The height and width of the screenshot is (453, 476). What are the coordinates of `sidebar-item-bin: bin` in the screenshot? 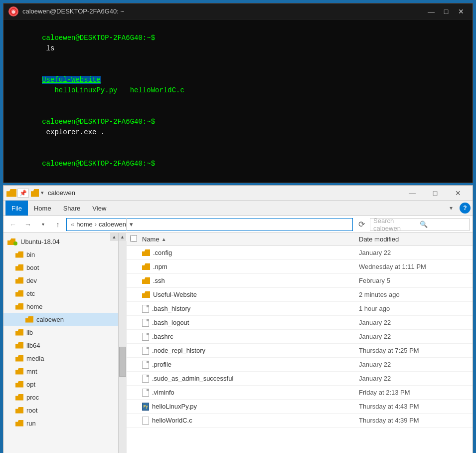 It's located at (61, 254).